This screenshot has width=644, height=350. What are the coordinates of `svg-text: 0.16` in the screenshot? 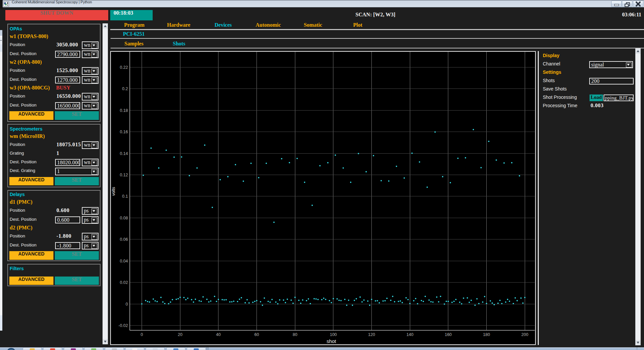 It's located at (124, 132).